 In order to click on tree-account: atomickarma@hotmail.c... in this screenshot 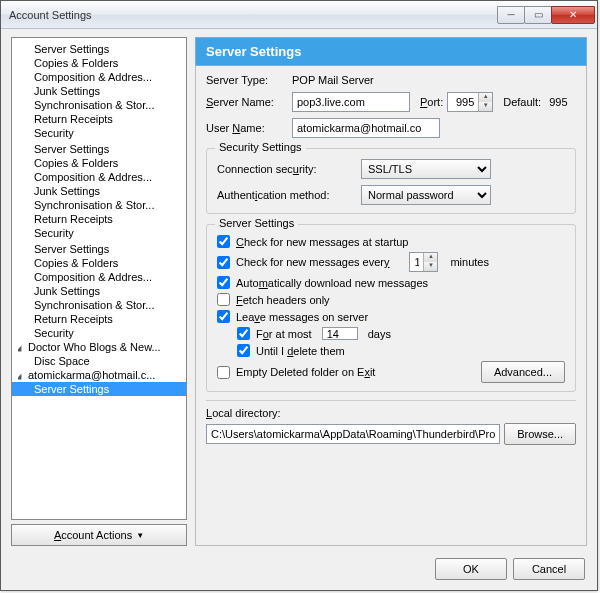, I will do `click(102, 375)`.